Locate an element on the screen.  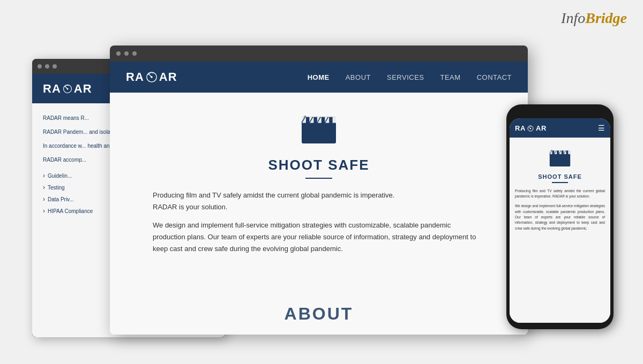
hamburger-menu-icon: ☰ is located at coordinates (601, 128).